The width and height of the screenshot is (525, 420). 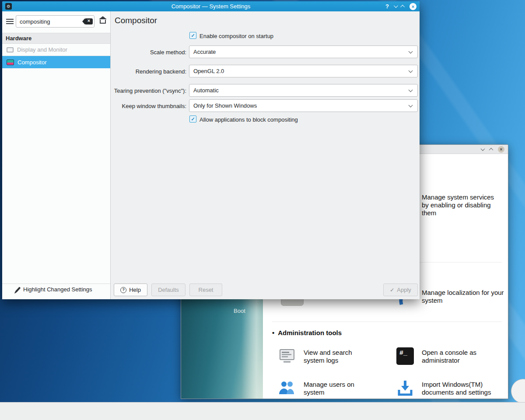 What do you see at coordinates (307, 332) in the screenshot?
I see `mcc-admin-tools-header: •Administration tools` at bounding box center [307, 332].